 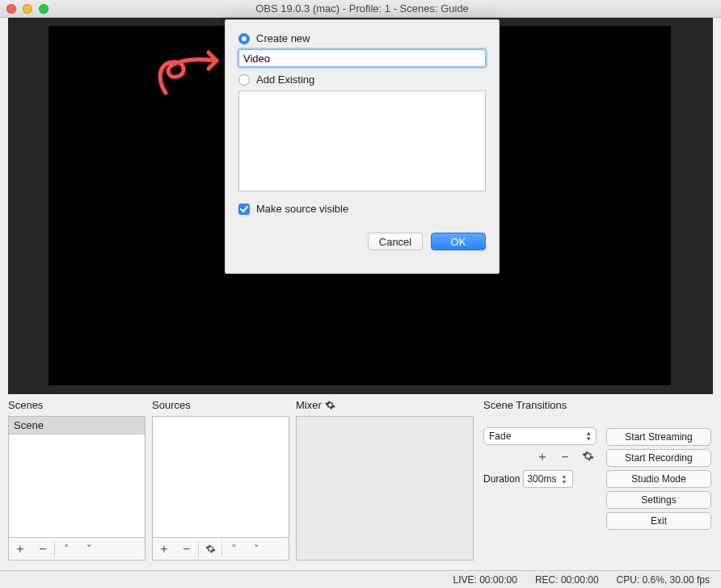 I want to click on duration-label: Duration, so click(x=501, y=479).